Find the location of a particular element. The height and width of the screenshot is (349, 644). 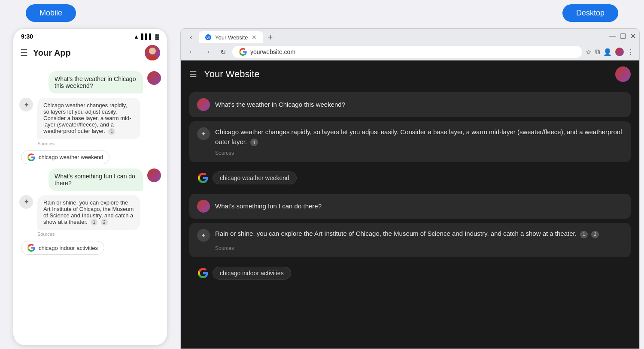

profile-icon: 👤 is located at coordinates (608, 52).